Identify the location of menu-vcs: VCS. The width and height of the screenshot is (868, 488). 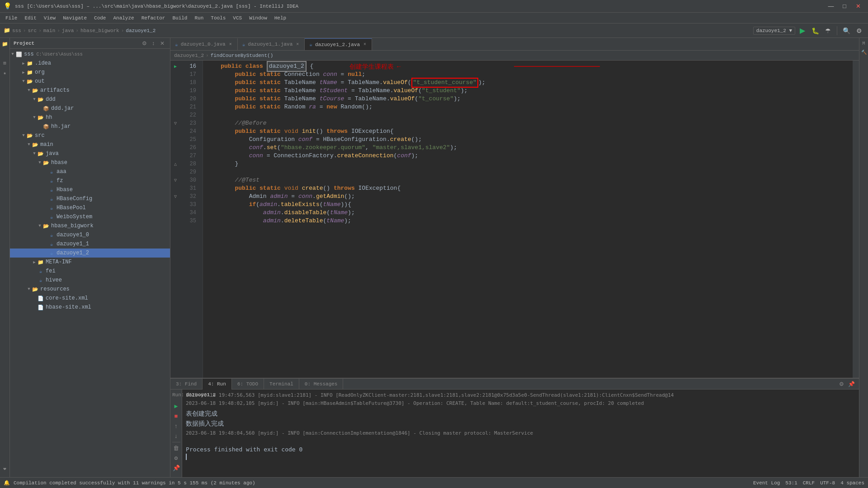
(237, 18).